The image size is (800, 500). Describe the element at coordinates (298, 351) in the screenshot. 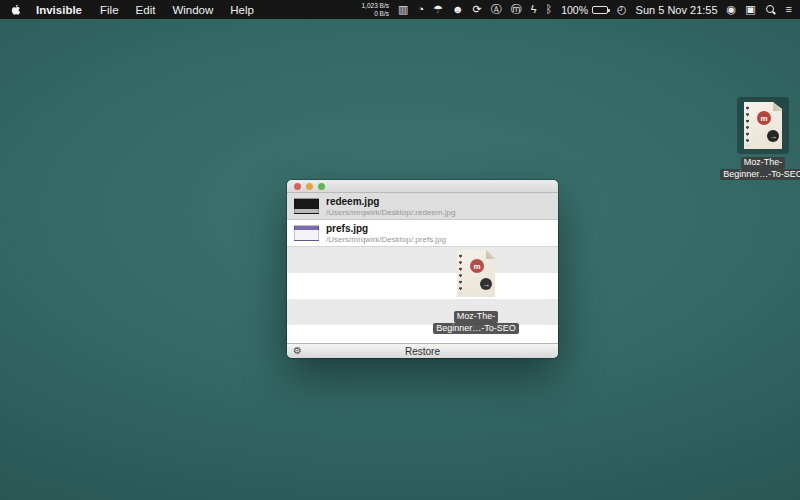

I see `gear-icon: ⚙` at that location.